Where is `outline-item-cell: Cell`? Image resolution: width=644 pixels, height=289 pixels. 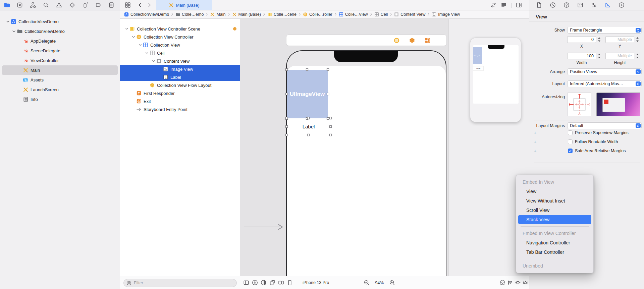
outline-item-cell: Cell is located at coordinates (180, 53).